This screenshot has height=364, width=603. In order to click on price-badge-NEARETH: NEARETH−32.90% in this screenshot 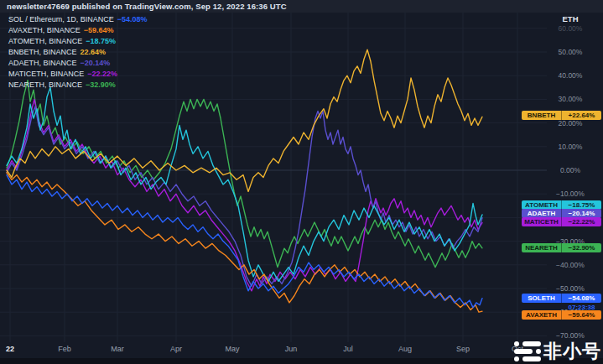, I will do `click(562, 248)`.